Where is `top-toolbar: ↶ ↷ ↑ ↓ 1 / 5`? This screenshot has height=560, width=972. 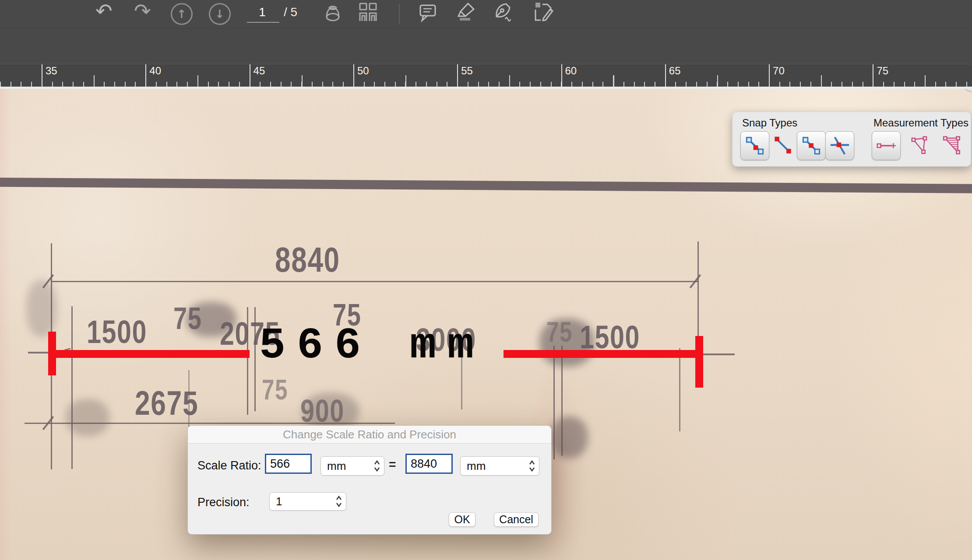
top-toolbar: ↶ ↷ ↑ ↓ 1 / 5 is located at coordinates (486, 14).